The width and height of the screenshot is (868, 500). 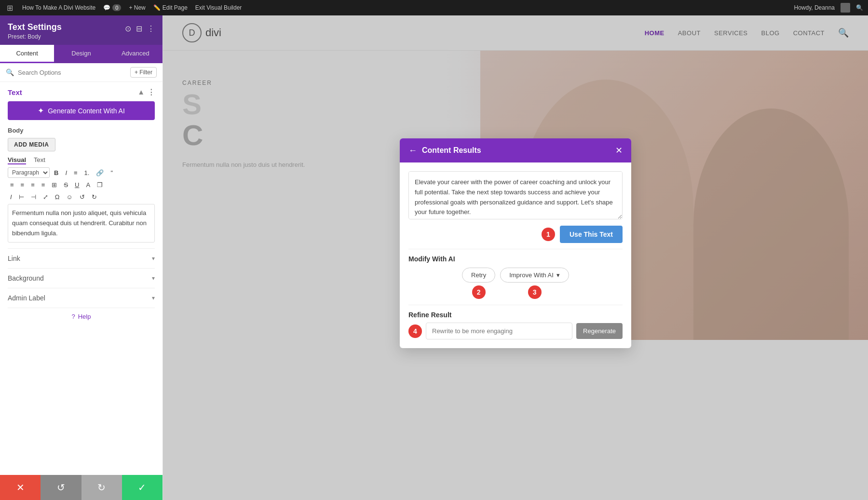 I want to click on wp-logo-icon: ⊞, so click(x=10, y=8).